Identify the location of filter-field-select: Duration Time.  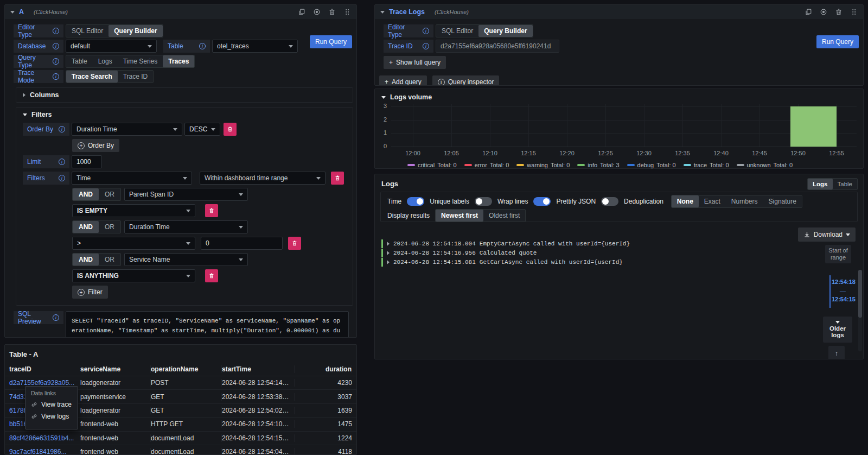
(186, 227).